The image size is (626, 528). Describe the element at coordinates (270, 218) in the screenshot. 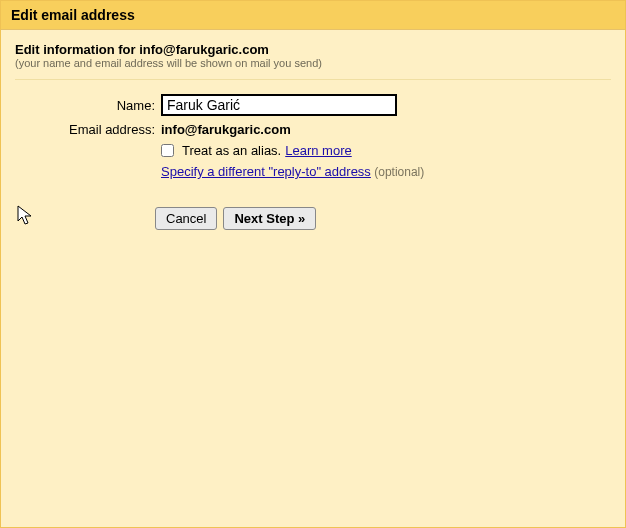

I see `next-step-button: Next Step »` at that location.